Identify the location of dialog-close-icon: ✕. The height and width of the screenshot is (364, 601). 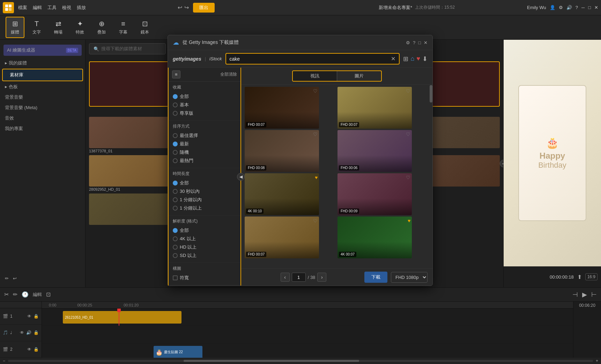
(426, 43).